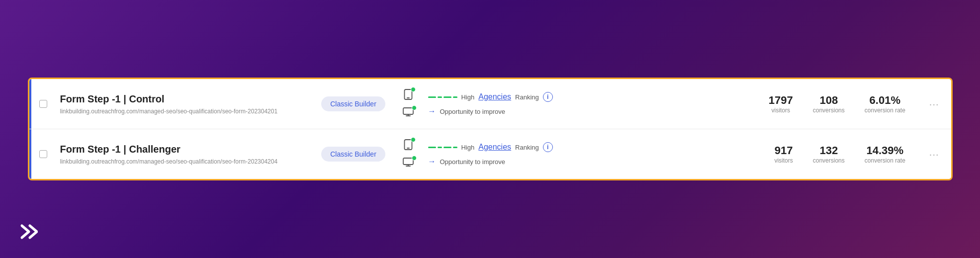 This screenshot has width=980, height=258. I want to click on page-info: Form Step -1 | Challenger linkbuilding.o…, so click(184, 154).